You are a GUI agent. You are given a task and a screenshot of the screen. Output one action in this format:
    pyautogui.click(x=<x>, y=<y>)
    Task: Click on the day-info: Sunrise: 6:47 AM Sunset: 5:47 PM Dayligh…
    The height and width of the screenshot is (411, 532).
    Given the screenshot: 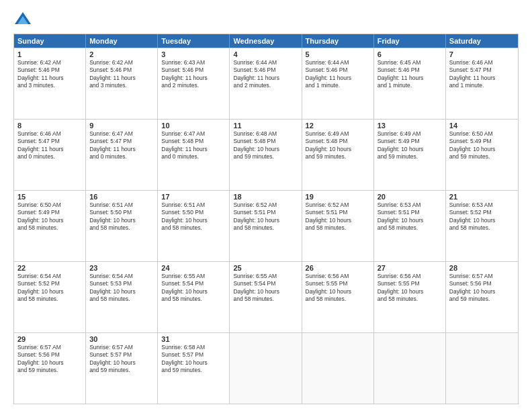 What is the action you would take?
    pyautogui.click(x=122, y=146)
    